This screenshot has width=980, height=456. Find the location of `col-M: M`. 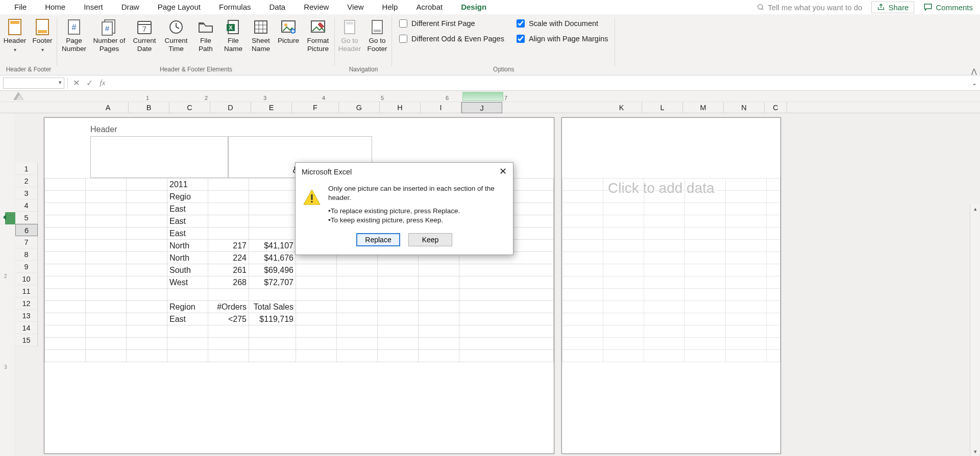

col-M: M is located at coordinates (703, 108).